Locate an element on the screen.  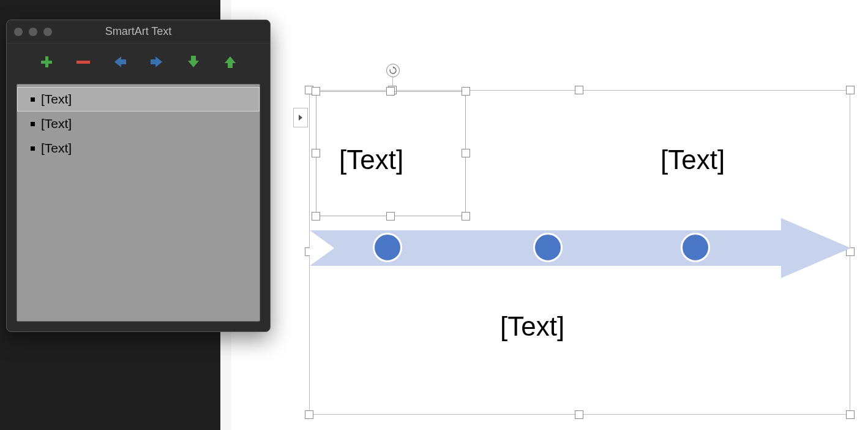
add-item-button is located at coordinates (47, 62).